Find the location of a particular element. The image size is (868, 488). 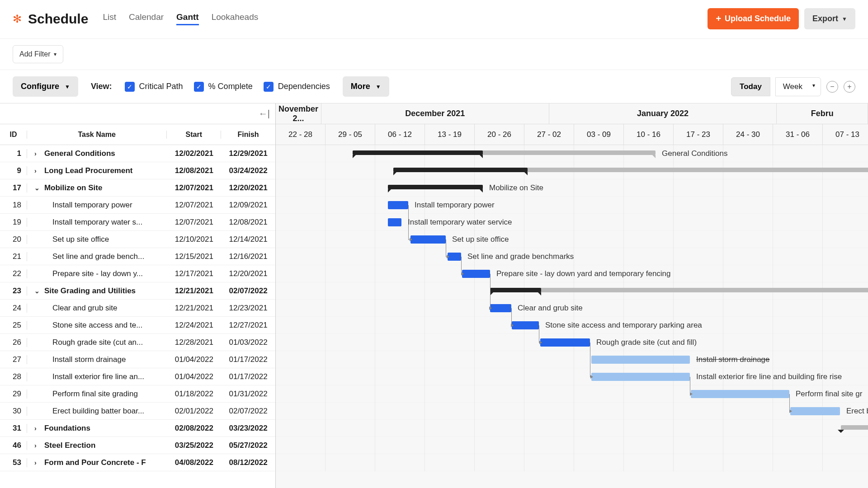

gantt-row: Rough grade site (cut and fill) is located at coordinates (572, 343).